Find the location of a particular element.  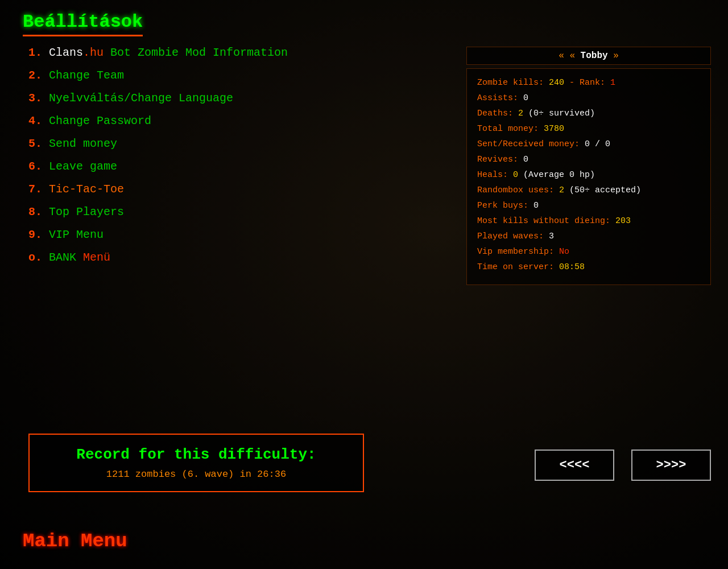

menu-label-0: BANK is located at coordinates (66, 257).